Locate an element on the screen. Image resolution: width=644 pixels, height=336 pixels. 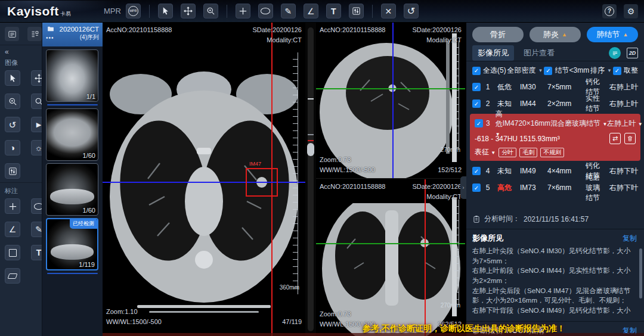
angle-annotation-button: ∠ is located at coordinates (13, 229).